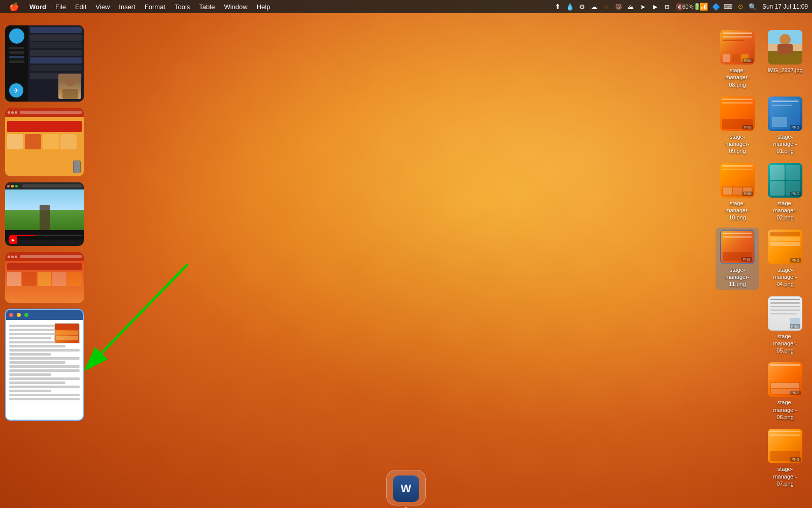 The image size is (812, 508). I want to click on menu-view: View, so click(103, 7).